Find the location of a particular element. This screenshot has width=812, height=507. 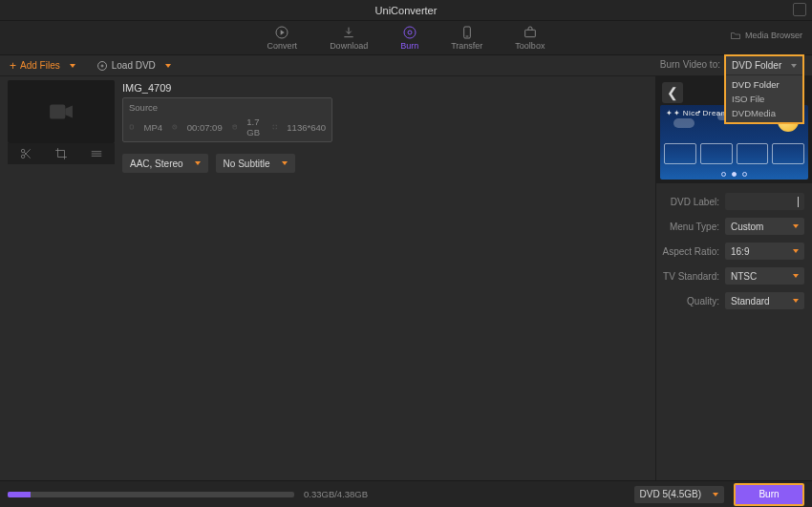

source-title: Source is located at coordinates (227, 107).